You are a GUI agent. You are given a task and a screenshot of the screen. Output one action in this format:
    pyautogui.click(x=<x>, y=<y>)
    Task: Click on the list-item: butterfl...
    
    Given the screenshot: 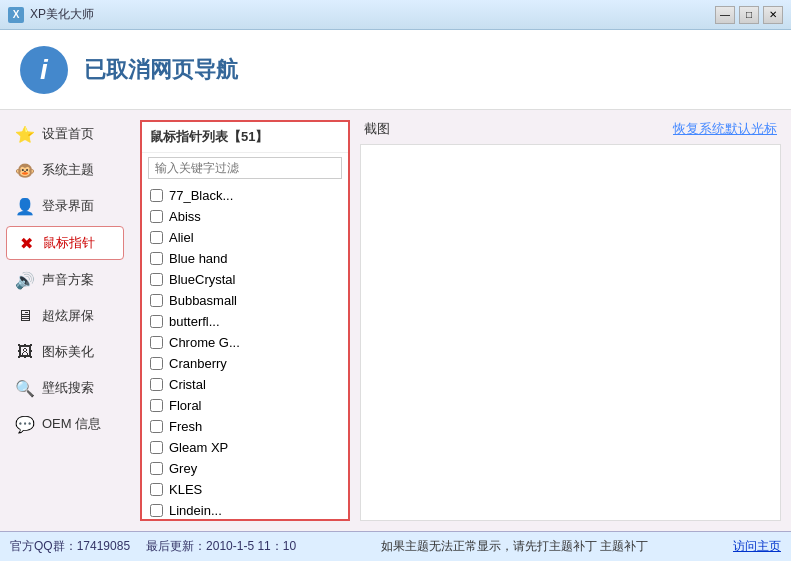 What is the action you would take?
    pyautogui.click(x=245, y=322)
    